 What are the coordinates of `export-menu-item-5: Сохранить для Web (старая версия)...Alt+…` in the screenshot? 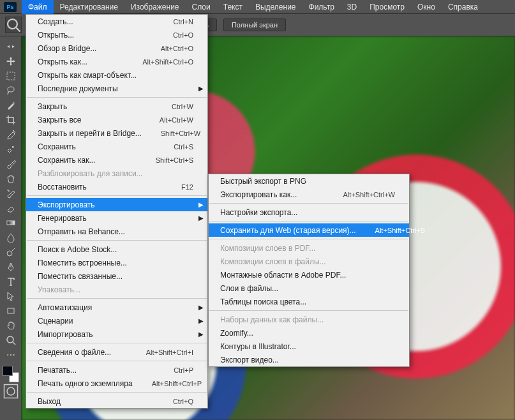 It's located at (309, 230).